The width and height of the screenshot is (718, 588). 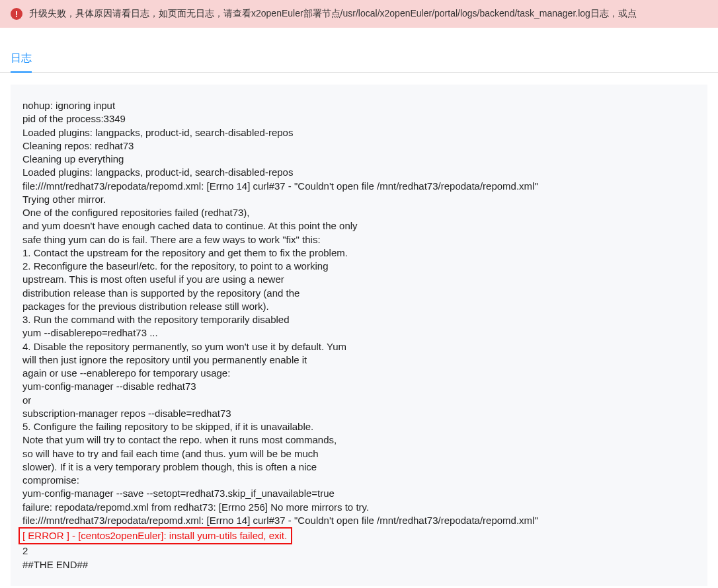 I want to click on log-line: compromise:, so click(x=359, y=480).